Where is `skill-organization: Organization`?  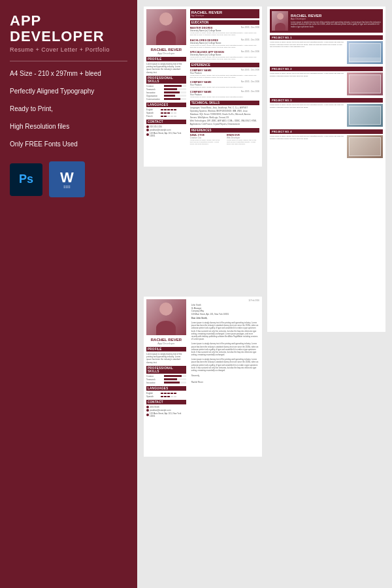 skill-organization: Organization is located at coordinates (166, 96).